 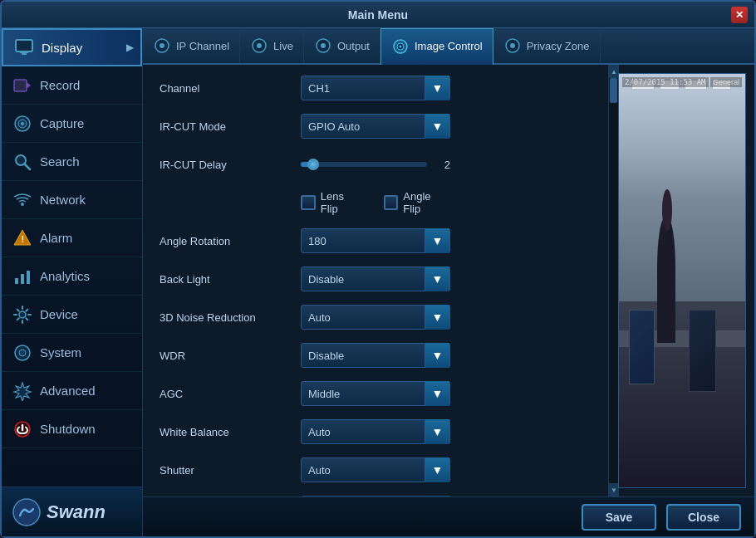 What do you see at coordinates (230, 279) in the screenshot?
I see `back-light-label: Back Light` at bounding box center [230, 279].